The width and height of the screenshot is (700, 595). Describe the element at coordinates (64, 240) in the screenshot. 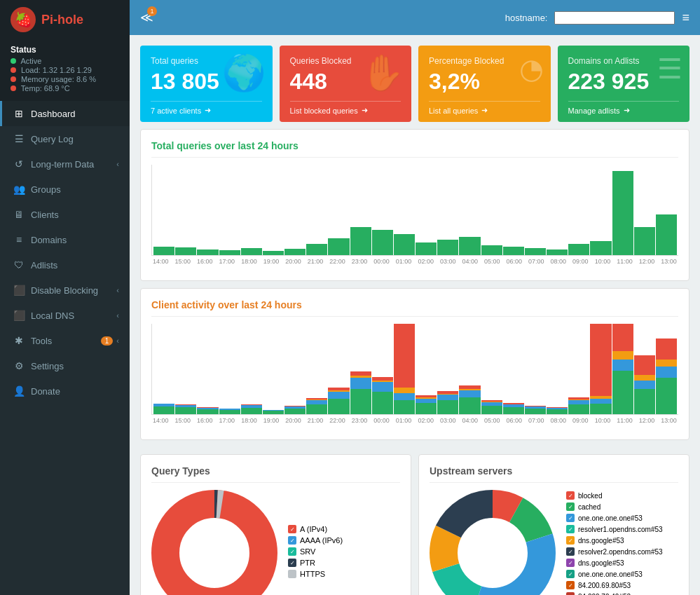

I see `sidebar-item-domains: ≡ Domains` at that location.